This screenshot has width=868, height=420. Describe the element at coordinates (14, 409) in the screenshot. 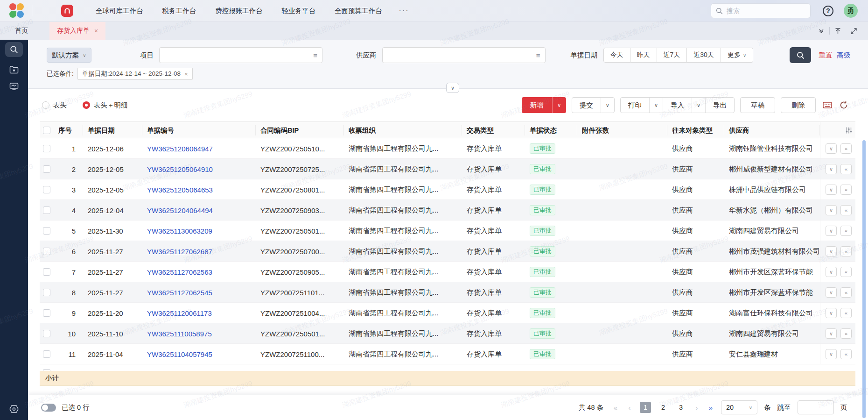

I see `sidebar-settings-icon` at that location.